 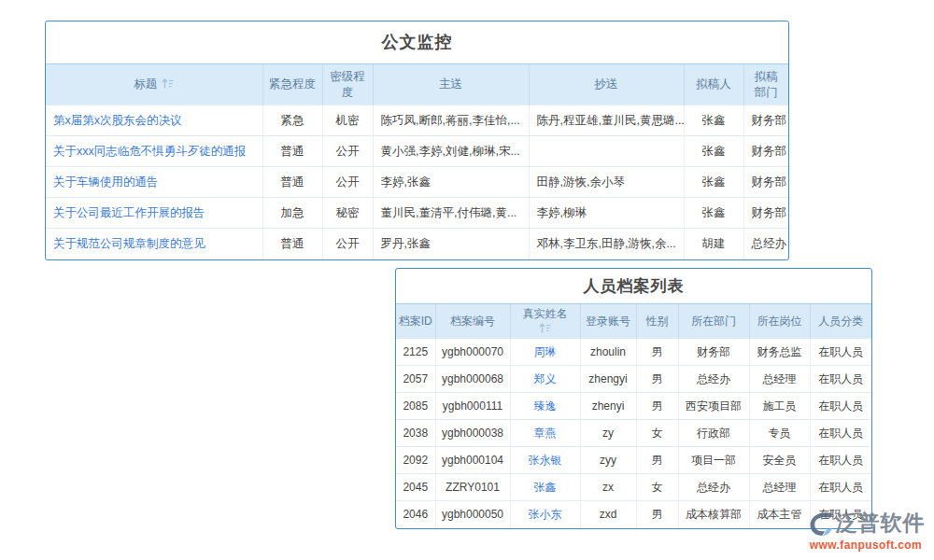 What do you see at coordinates (608, 379) in the screenshot?
I see `login-cell: zhengyi` at bounding box center [608, 379].